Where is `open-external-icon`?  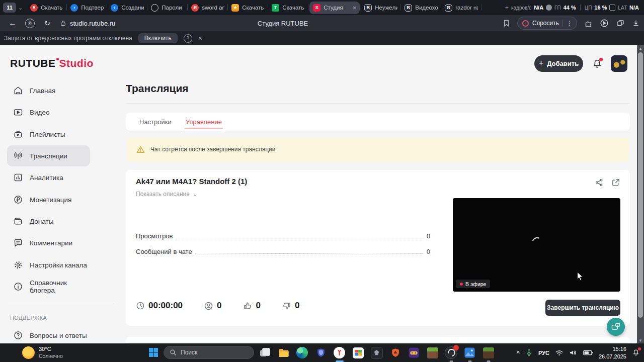
open-external-icon is located at coordinates (616, 183).